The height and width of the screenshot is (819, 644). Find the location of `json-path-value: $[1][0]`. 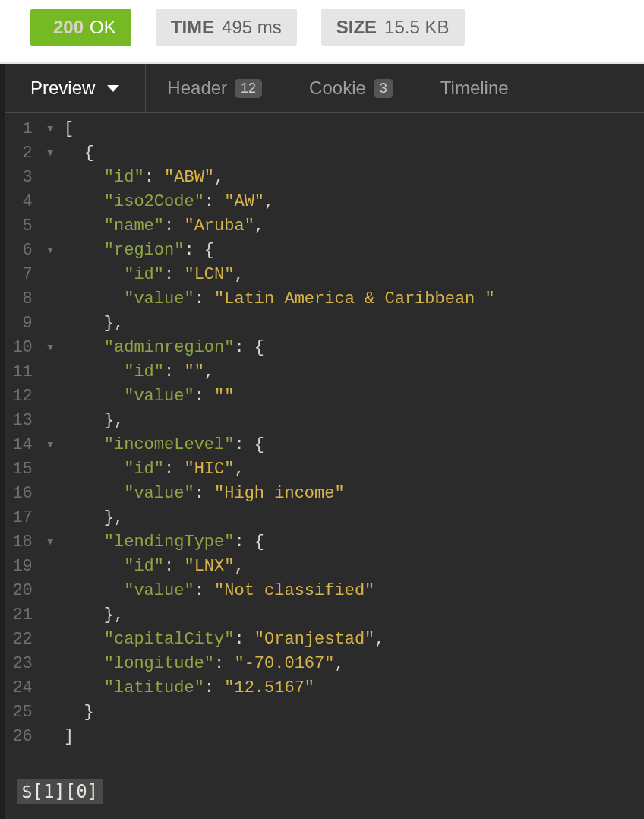

json-path-value: $[1][0] is located at coordinates (59, 792).